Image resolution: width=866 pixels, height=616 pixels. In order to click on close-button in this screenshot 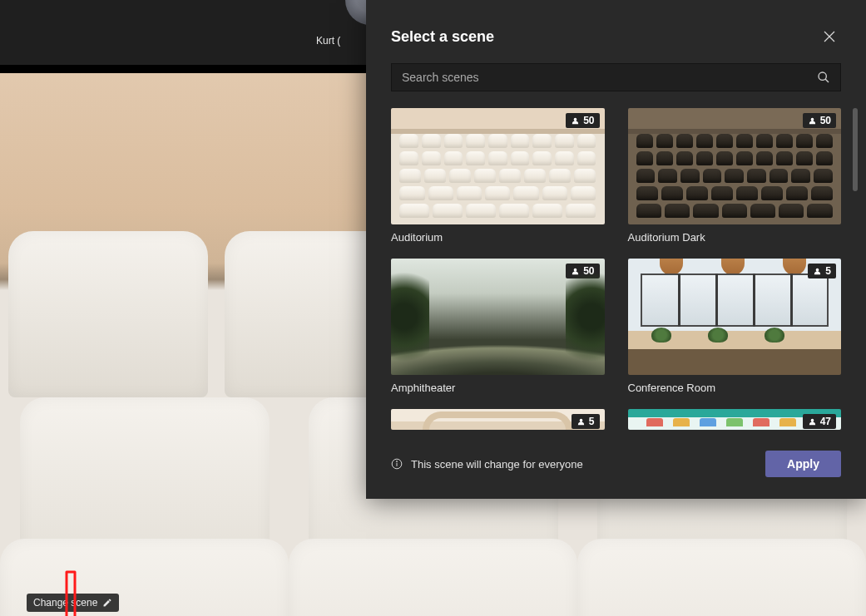, I will do `click(829, 37)`.